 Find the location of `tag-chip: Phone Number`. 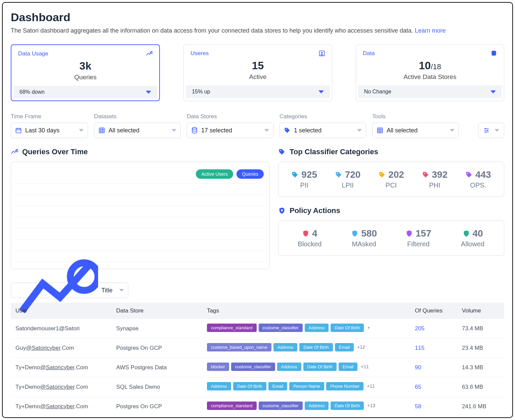

tag-chip: Phone Number is located at coordinates (345, 386).